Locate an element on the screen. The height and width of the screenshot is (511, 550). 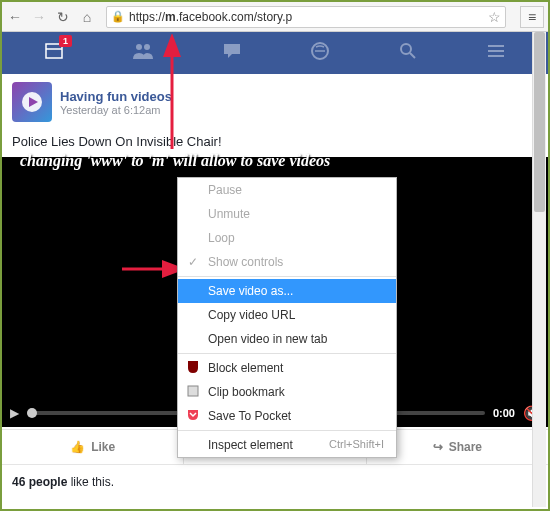
menu-loop: Loop is located at coordinates (287, 238).